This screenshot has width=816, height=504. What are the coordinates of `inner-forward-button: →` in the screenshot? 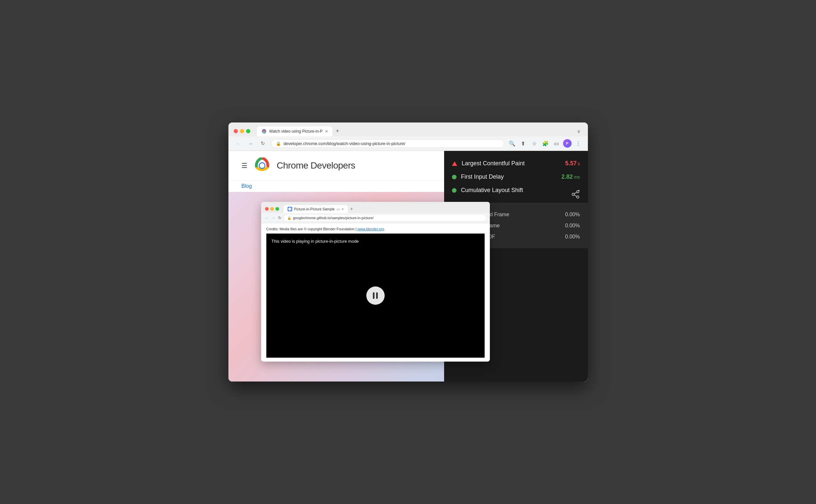 It's located at (273, 218).